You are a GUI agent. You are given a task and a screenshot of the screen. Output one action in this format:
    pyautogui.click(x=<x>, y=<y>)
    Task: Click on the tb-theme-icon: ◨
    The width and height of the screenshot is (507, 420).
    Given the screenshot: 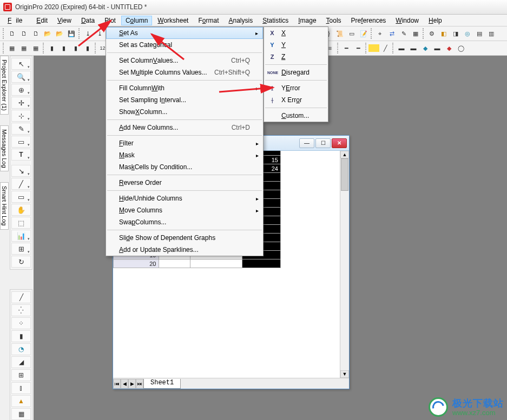 What is the action you would take?
    pyautogui.click(x=456, y=34)
    